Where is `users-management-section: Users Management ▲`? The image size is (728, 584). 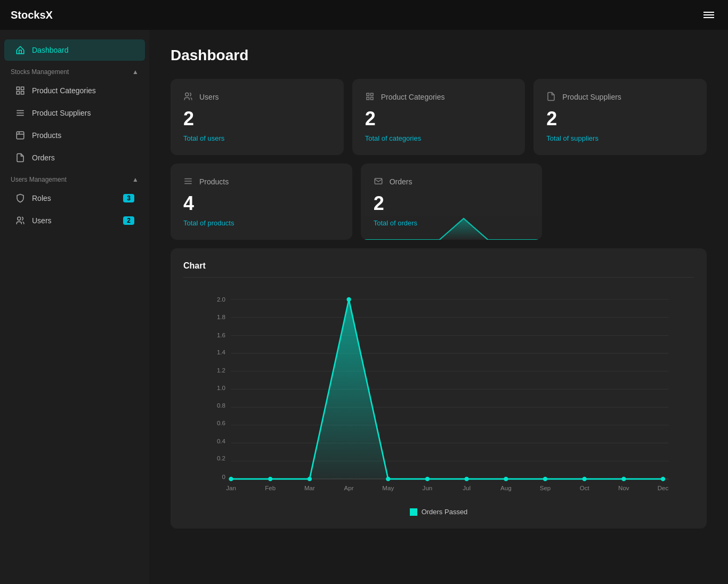 users-management-section: Users Management ▲ is located at coordinates (75, 178).